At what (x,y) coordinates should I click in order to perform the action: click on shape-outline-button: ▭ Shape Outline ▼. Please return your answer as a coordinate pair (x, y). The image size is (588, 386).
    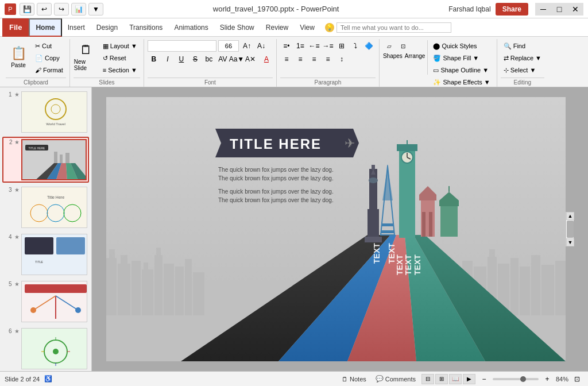
    Looking at the image, I should click on (462, 70).